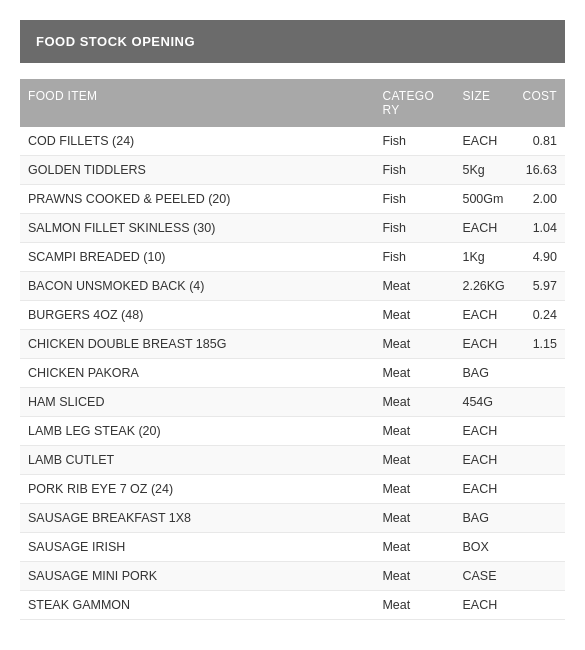 This screenshot has width=585, height=650. Describe the element at coordinates (540, 103) in the screenshot. I see `col-header-cost: COST` at that location.